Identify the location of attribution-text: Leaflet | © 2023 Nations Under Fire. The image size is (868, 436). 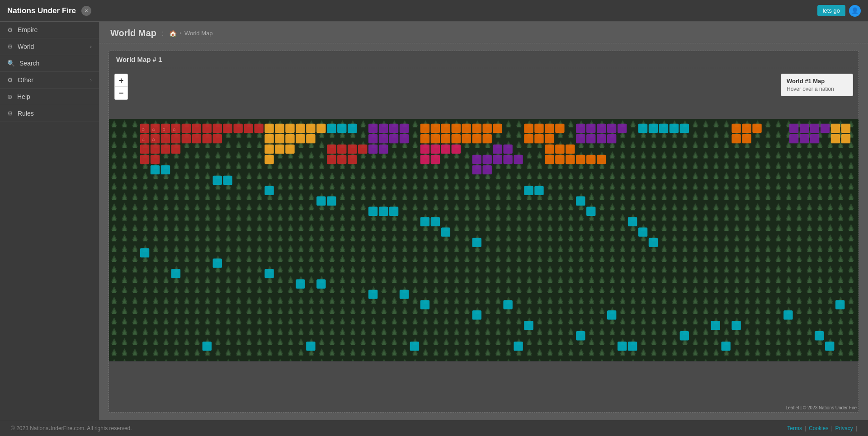
(821, 408).